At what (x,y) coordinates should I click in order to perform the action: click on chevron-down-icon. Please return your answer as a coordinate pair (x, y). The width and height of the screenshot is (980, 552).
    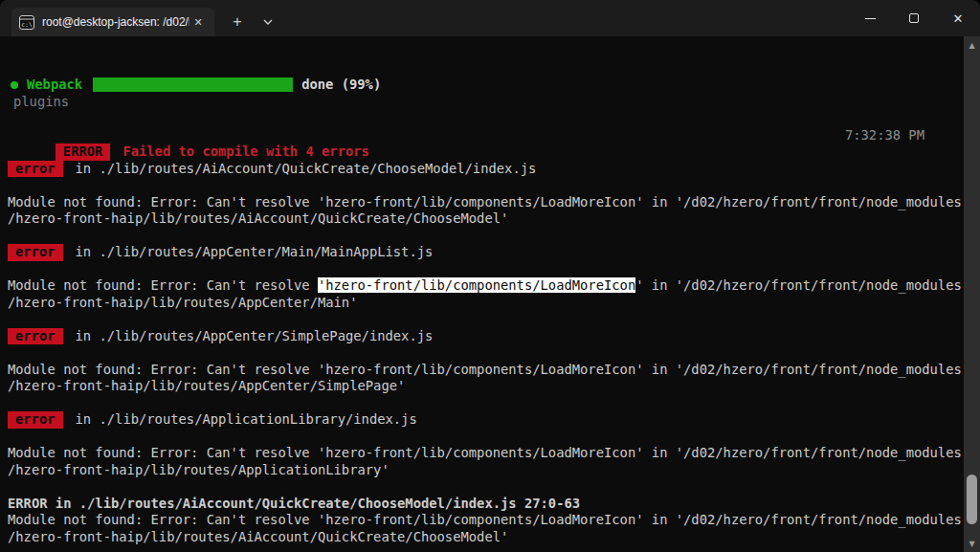
    Looking at the image, I should click on (268, 22).